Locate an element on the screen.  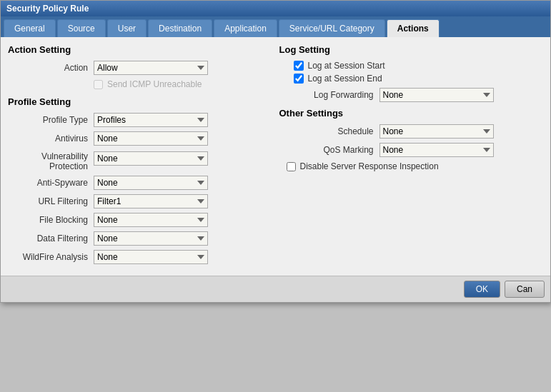
anti-spyware-row: Anti-Spyware None is located at coordinates (140, 183).